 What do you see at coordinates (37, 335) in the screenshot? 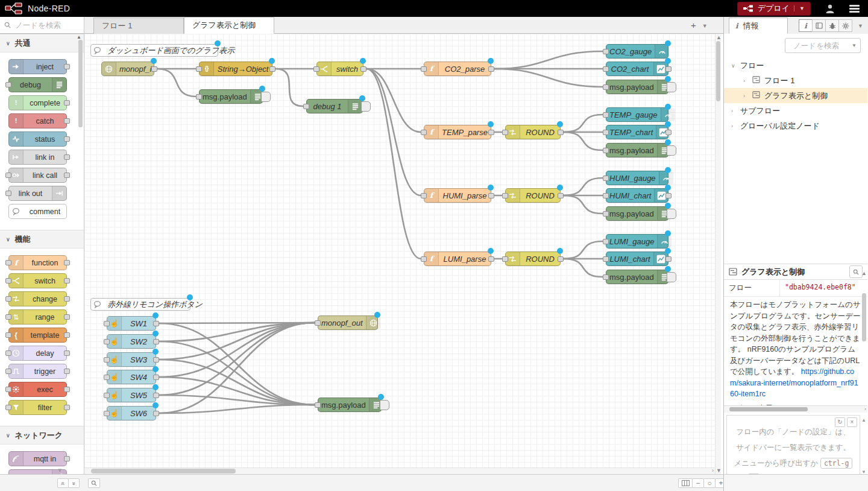
I see `palette-node-template: {template` at bounding box center [37, 335].